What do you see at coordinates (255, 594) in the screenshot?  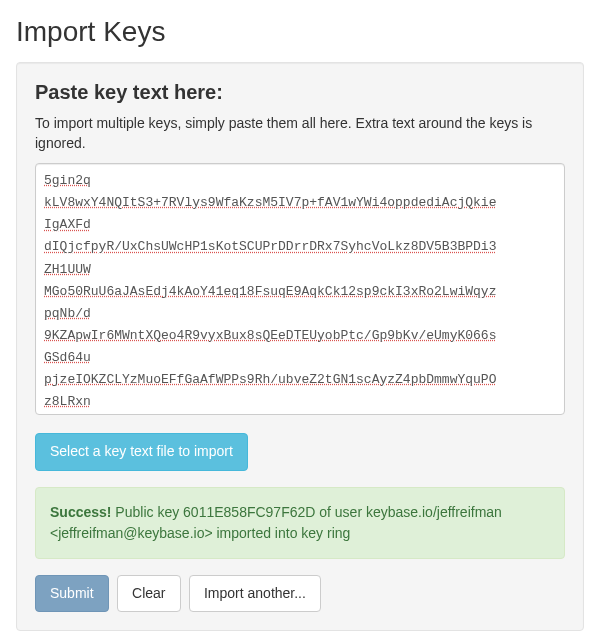 I see `import-another-button: Import another...` at bounding box center [255, 594].